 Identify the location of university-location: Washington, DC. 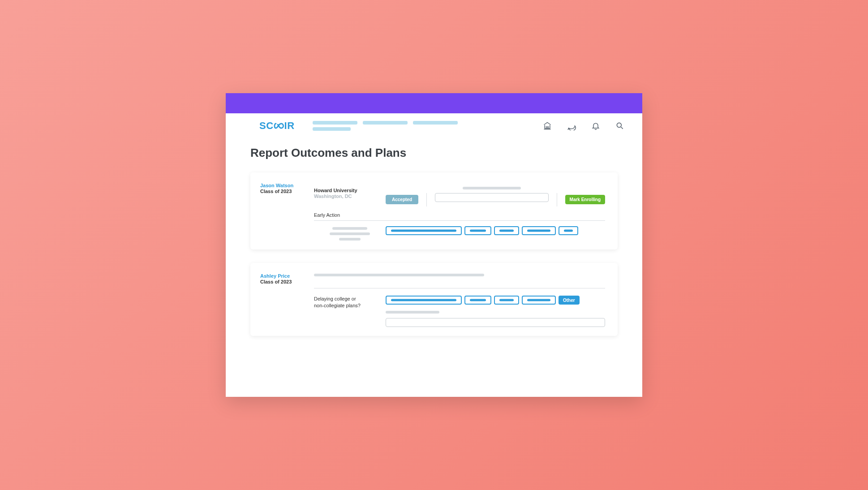
(350, 196).